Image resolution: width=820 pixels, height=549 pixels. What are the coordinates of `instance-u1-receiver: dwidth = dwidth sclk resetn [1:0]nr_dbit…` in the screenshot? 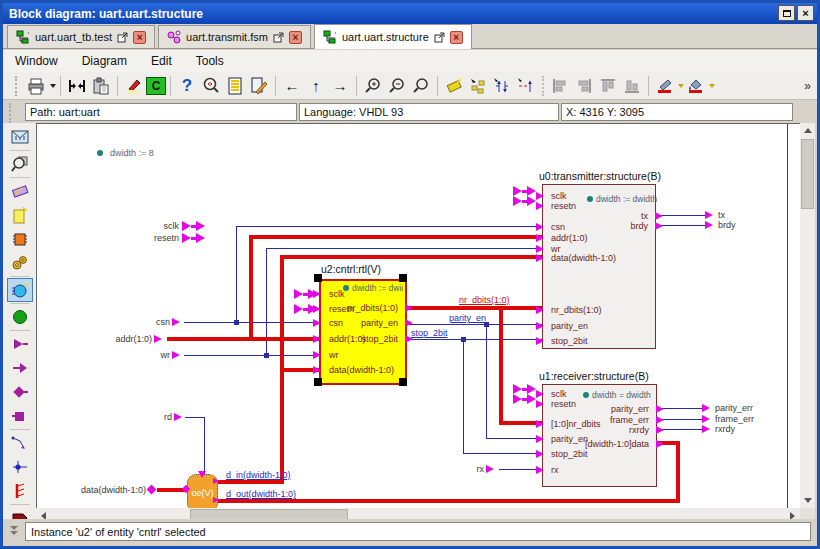 It's located at (600, 436).